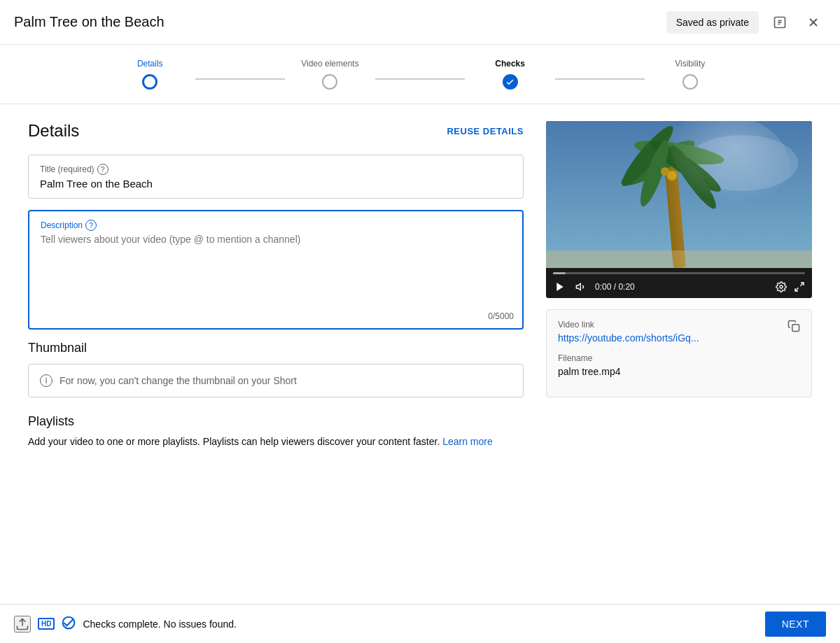  I want to click on footer: HD Checks complete. No issues found. NEX…, so click(420, 623).